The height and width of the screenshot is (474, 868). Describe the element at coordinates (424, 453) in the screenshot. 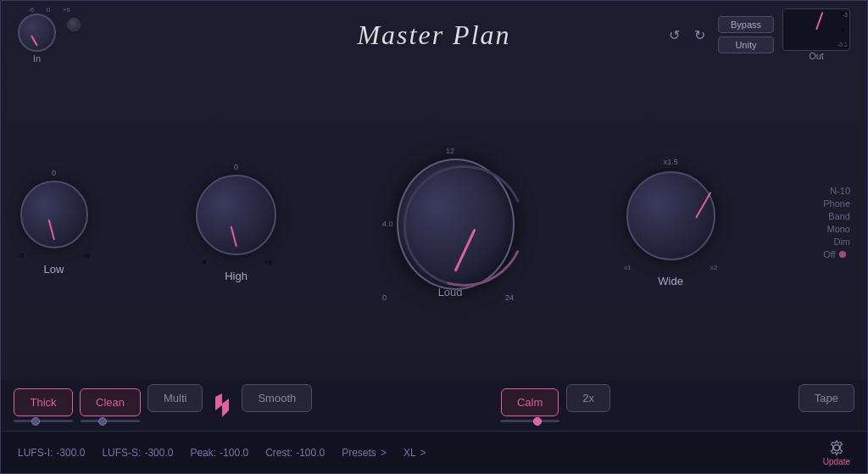

I see `xl-arrow: >` at that location.